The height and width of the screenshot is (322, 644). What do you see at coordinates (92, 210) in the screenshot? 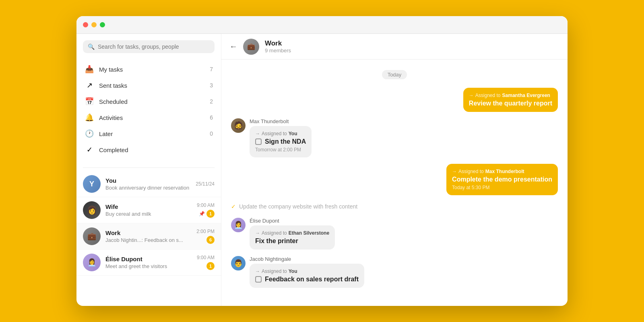
I see `avatar-wife: 👩` at bounding box center [92, 210].